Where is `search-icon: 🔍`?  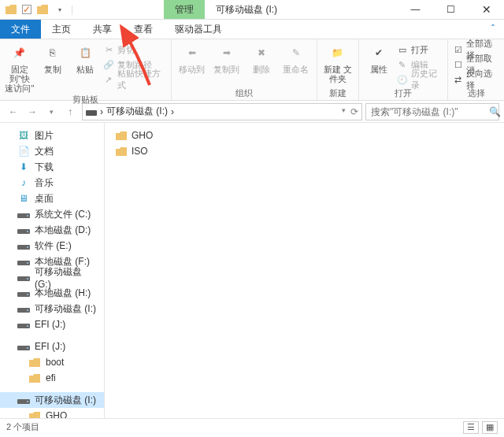 search-icon: 🔍 is located at coordinates (495, 112).